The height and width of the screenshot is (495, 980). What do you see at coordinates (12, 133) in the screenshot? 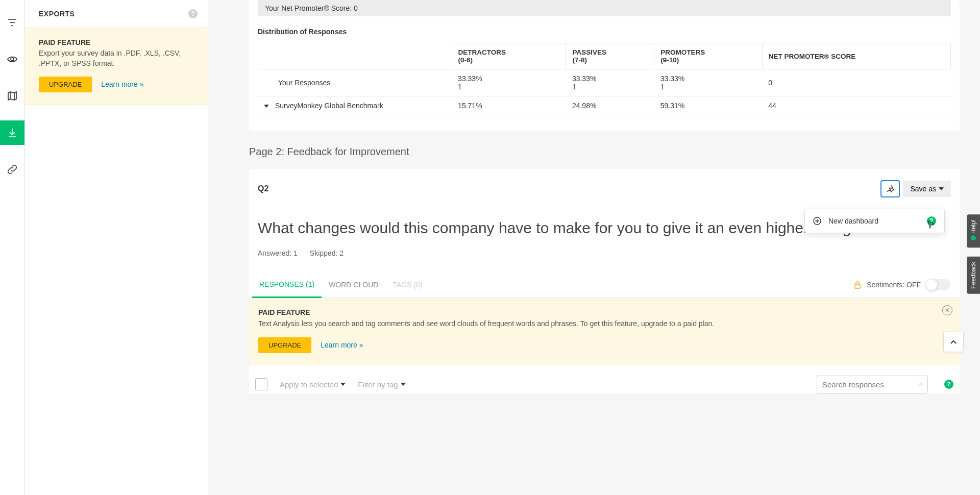
I see `rail-export` at bounding box center [12, 133].